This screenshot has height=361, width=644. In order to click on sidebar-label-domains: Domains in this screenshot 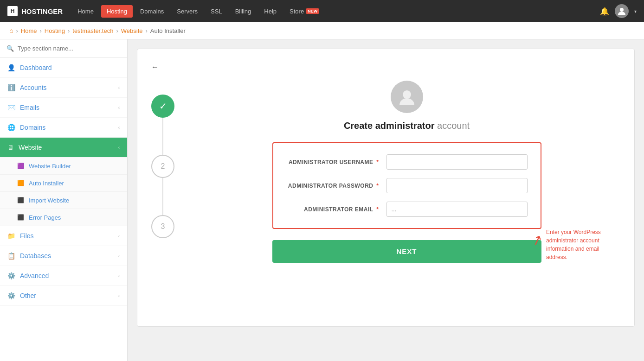, I will do `click(32, 127)`.